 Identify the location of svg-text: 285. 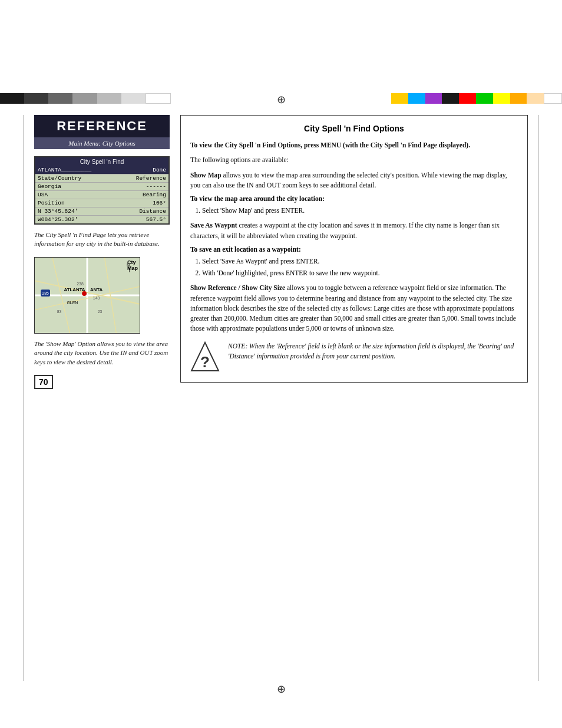
(45, 294).